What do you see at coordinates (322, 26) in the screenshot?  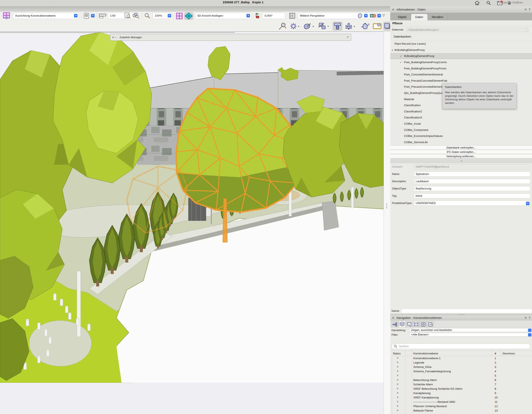 I see `surface-options-icon` at bounding box center [322, 26].